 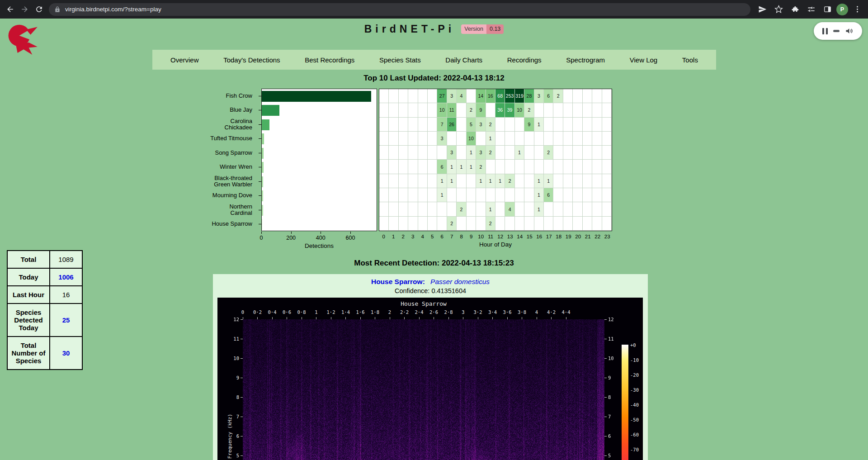 What do you see at coordinates (232, 110) in the screenshot?
I see `species-label-blue-jay: Blue Jay` at bounding box center [232, 110].